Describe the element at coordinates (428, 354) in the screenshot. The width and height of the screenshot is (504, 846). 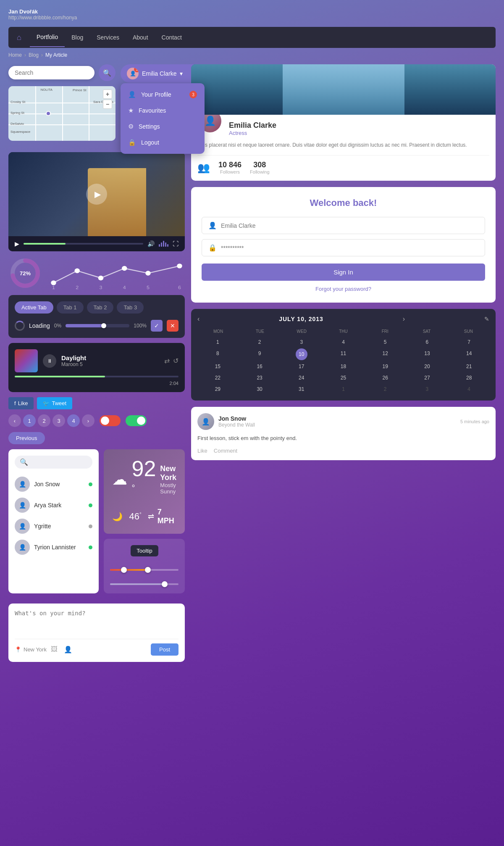
I see `calendar-day-12: 13` at that location.